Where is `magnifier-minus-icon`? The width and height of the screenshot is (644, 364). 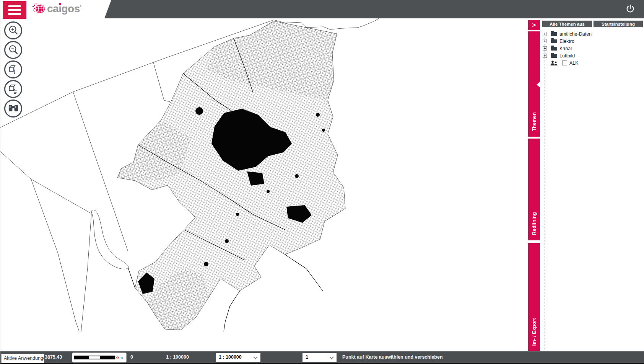 magnifier-minus-icon is located at coordinates (13, 50).